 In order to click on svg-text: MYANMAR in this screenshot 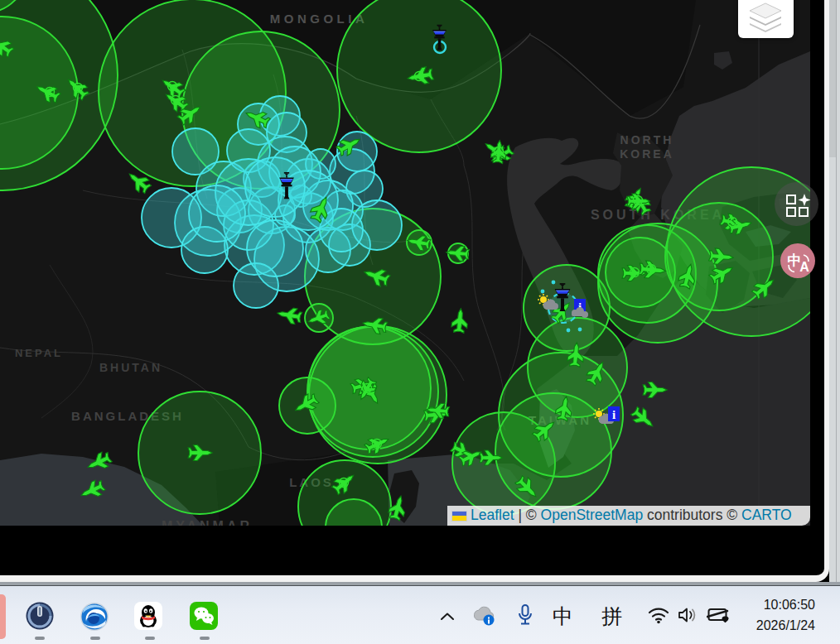, I will do `click(207, 522)`.